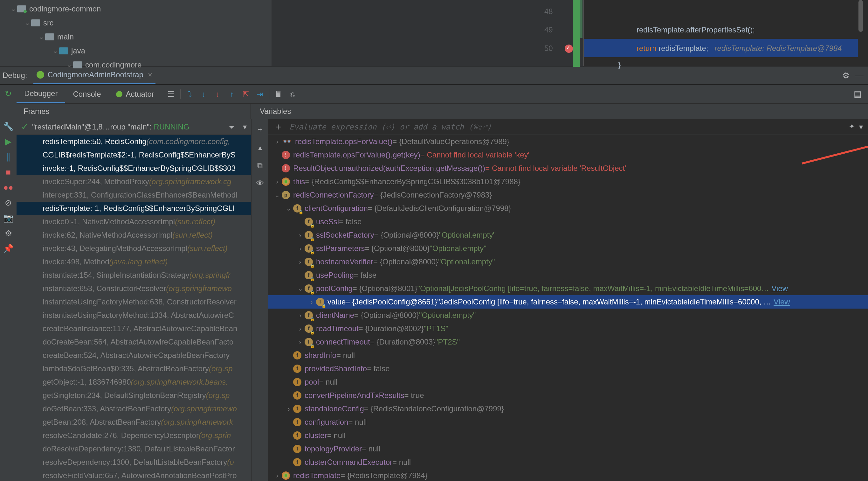  Describe the element at coordinates (861, 16) in the screenshot. I see `scrollbar` at that location.